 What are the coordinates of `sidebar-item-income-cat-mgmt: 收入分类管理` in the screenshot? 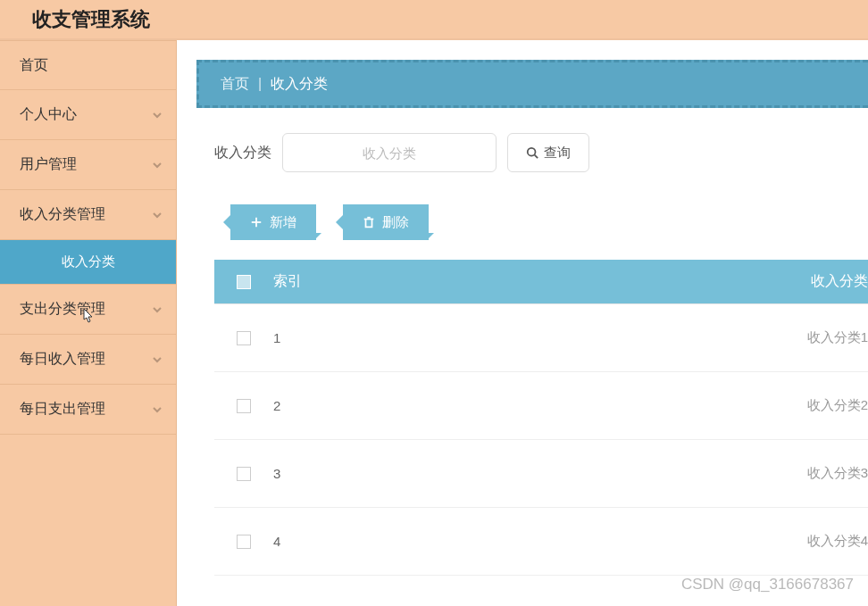 It's located at (88, 215).